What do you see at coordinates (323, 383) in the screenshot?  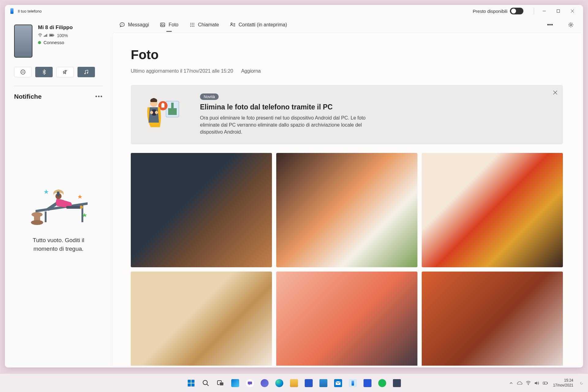 I see `taskbar-app-store` at bounding box center [323, 383].